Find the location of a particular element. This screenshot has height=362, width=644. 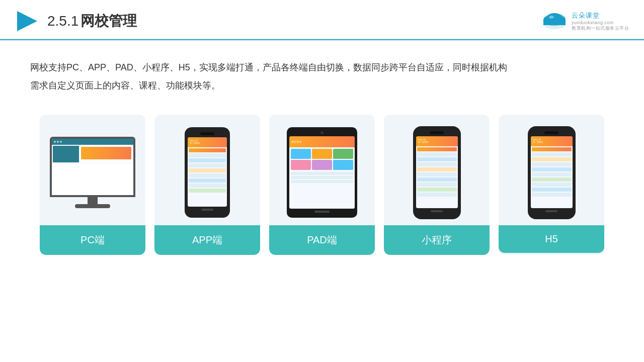

description-line1: 网校支持PC、APP、PAD、小程序、H5，实现多端打通，产品各终端自由切换，数… is located at coordinates (322, 67).